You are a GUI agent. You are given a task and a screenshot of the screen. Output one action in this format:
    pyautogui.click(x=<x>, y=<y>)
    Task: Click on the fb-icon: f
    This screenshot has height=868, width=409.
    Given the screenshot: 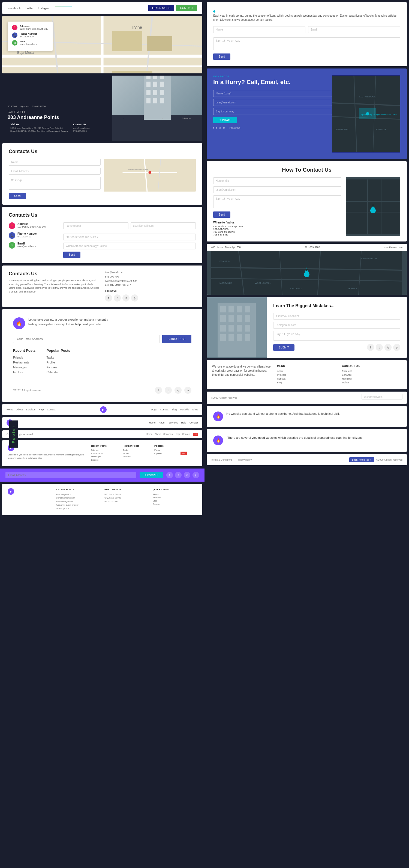 What is the action you would take?
    pyautogui.click(x=108, y=298)
    